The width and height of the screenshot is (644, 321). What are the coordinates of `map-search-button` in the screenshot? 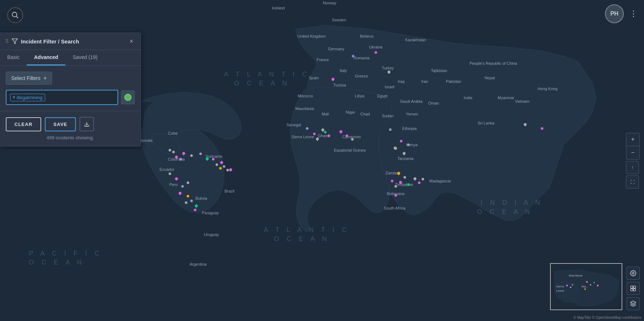 It's located at (15, 15).